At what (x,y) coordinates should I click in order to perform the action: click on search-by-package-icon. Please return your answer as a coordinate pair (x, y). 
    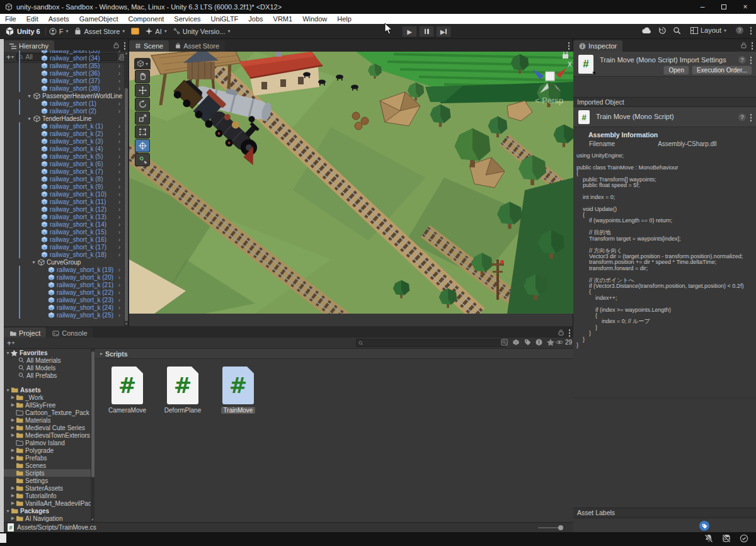
    Looking at the image, I should click on (516, 343).